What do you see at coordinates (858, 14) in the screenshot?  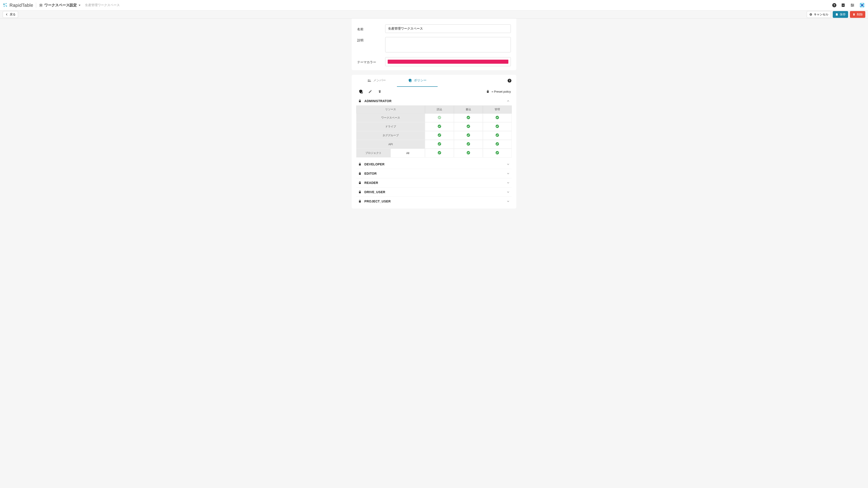 I see `delete-button: 削除` at bounding box center [858, 14].